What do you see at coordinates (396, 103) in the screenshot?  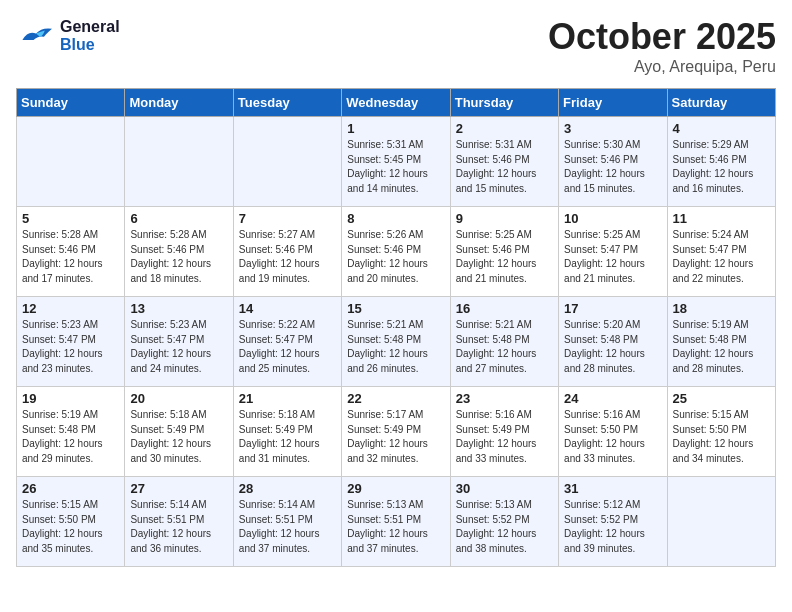 I see `weekday-header: Wednesday` at bounding box center [396, 103].